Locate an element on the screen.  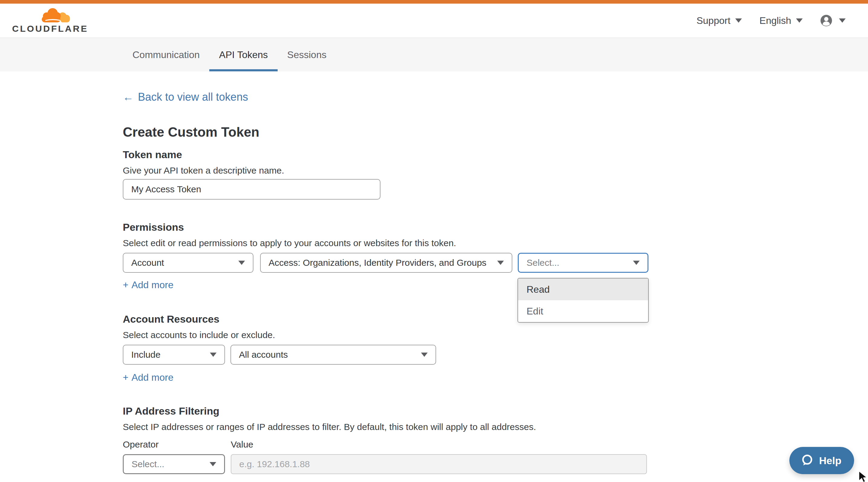
help-button: Help is located at coordinates (822, 461).